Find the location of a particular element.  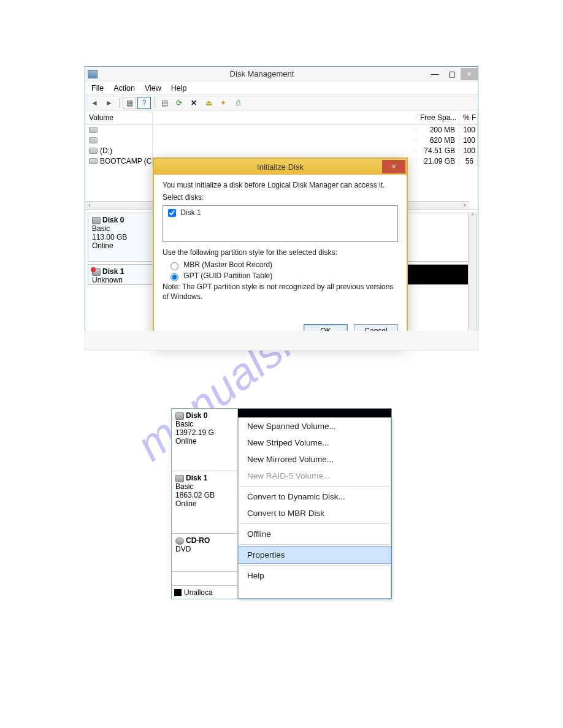

s2-legend: Unalloca is located at coordinates (205, 592).